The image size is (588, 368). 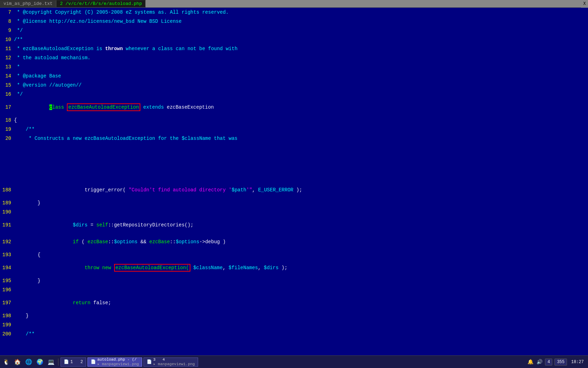 What do you see at coordinates (294, 325) in the screenshot?
I see `code-line-199: 199` at bounding box center [294, 325].